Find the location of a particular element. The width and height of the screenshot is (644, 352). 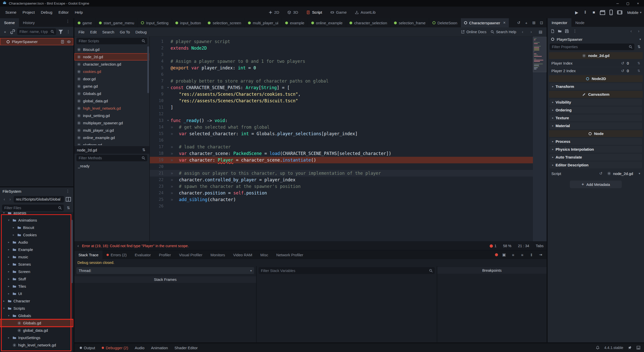

workspace-3d: 3D is located at coordinates (293, 12).